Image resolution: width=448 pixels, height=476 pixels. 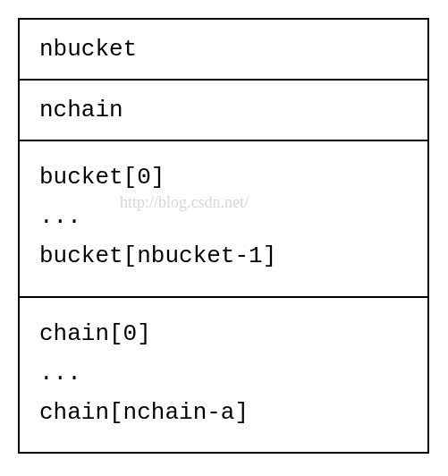 What do you see at coordinates (224, 373) in the screenshot?
I see `chain-ellipsis: ...` at bounding box center [224, 373].